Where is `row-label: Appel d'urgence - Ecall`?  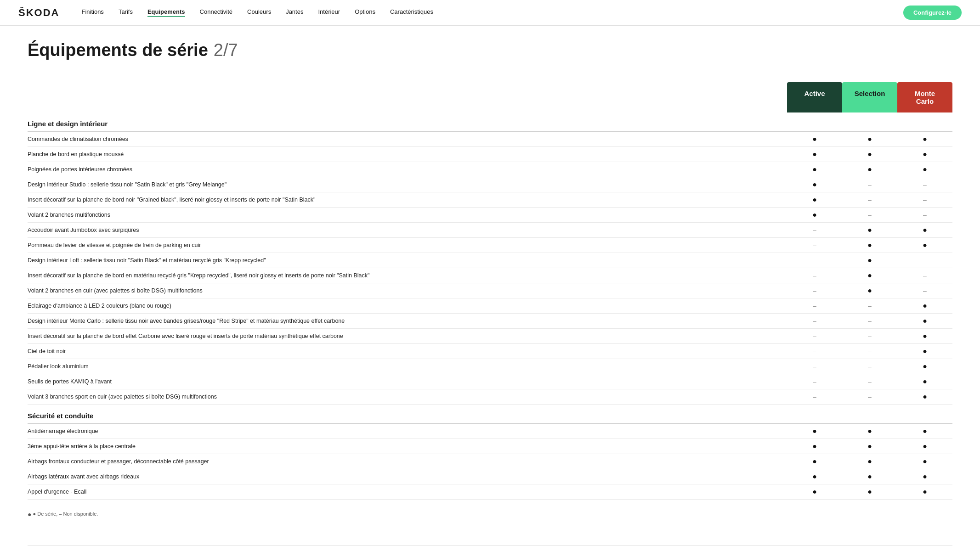 row-label: Appel d'urgence - Ecall is located at coordinates (407, 492).